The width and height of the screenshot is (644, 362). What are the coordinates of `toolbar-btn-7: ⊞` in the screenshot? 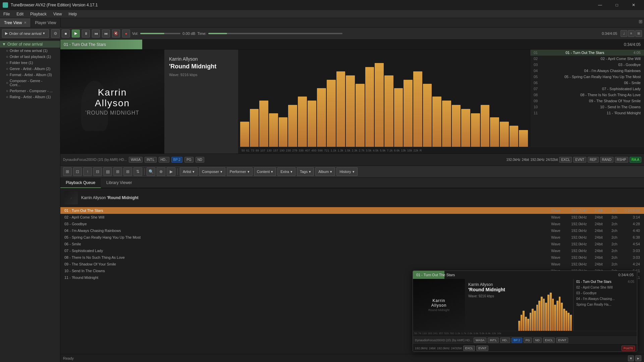 It's located at (128, 172).